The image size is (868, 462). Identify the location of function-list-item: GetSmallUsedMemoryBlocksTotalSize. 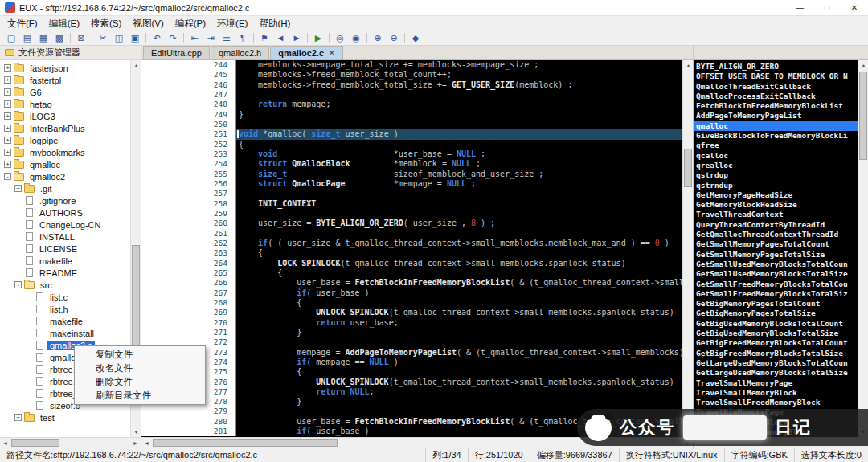
(776, 274).